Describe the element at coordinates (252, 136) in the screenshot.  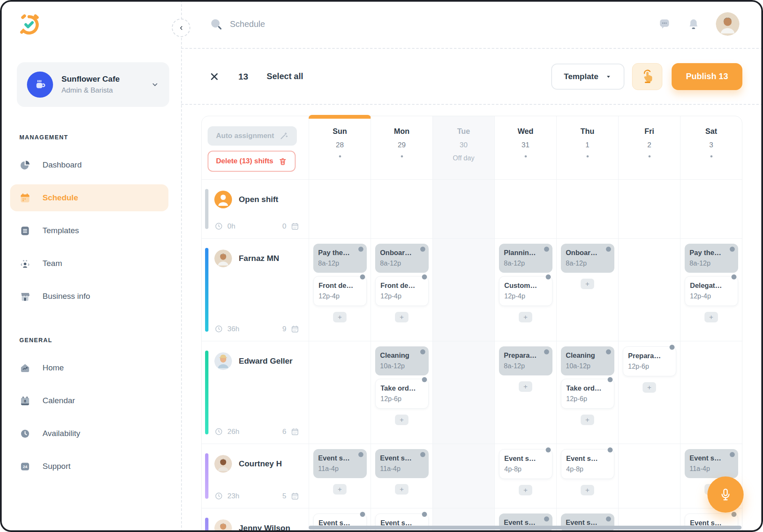
I see `auto-assignment-button: Auto assignment` at that location.